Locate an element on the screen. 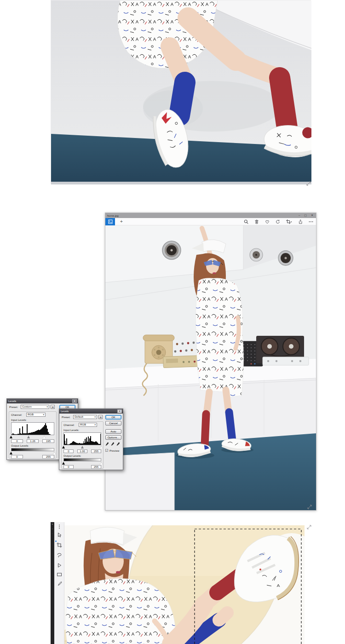  input-gamma-field: 1.00 is located at coordinates (82, 451).